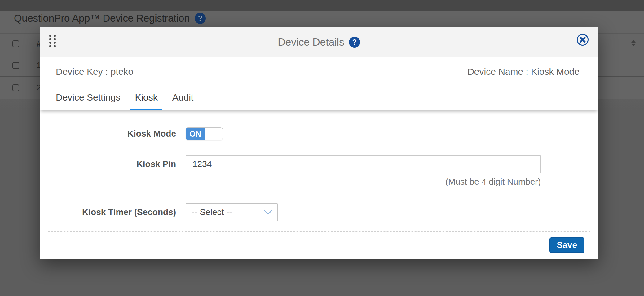 The height and width of the screenshot is (296, 644). What do you see at coordinates (110, 18) in the screenshot?
I see `page-header: QuestionPro App™ Device Registration ?` at bounding box center [110, 18].